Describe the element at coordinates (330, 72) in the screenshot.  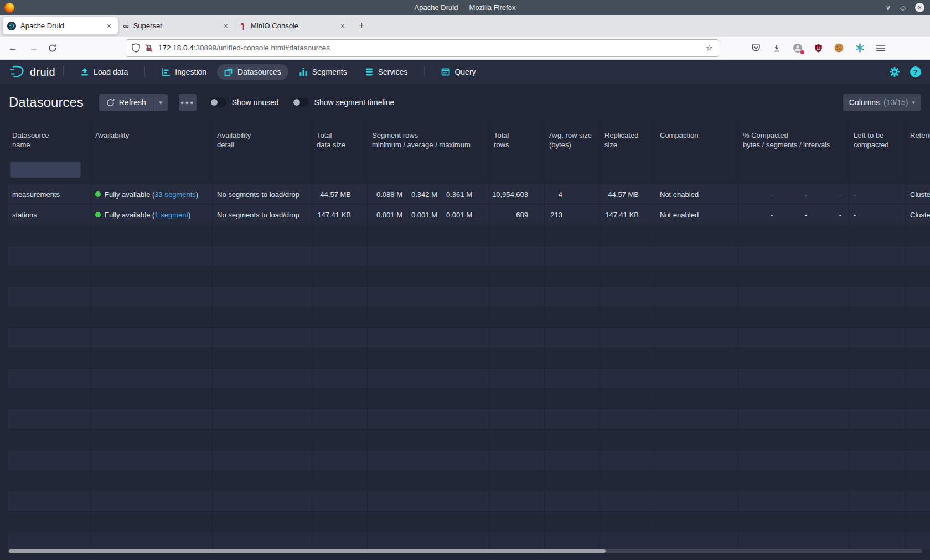
I see `nav-item-label: Segments` at that location.